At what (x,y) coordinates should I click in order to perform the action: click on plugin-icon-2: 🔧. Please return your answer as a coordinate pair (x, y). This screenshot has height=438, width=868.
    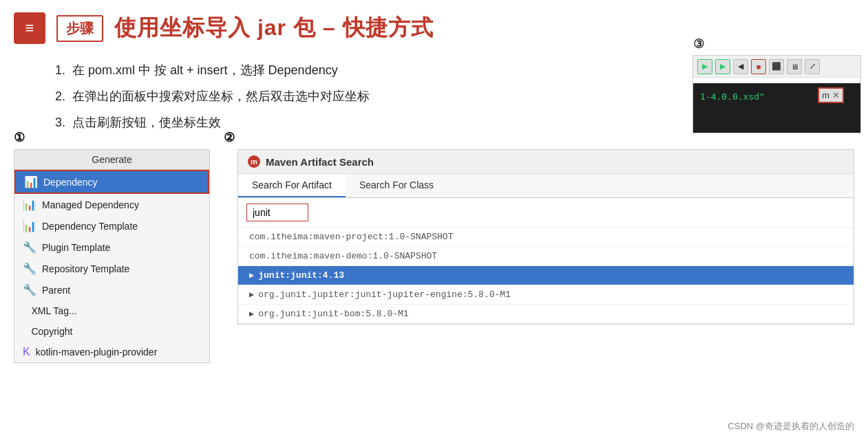
    Looking at the image, I should click on (30, 268).